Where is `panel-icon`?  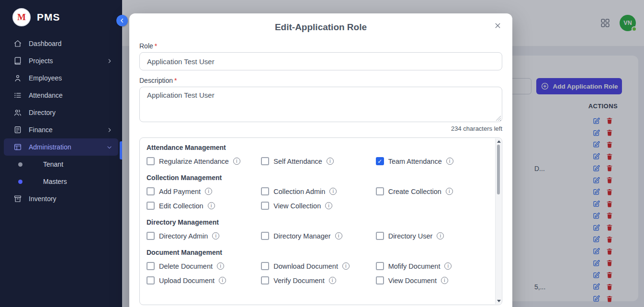 panel-icon is located at coordinates (18, 147).